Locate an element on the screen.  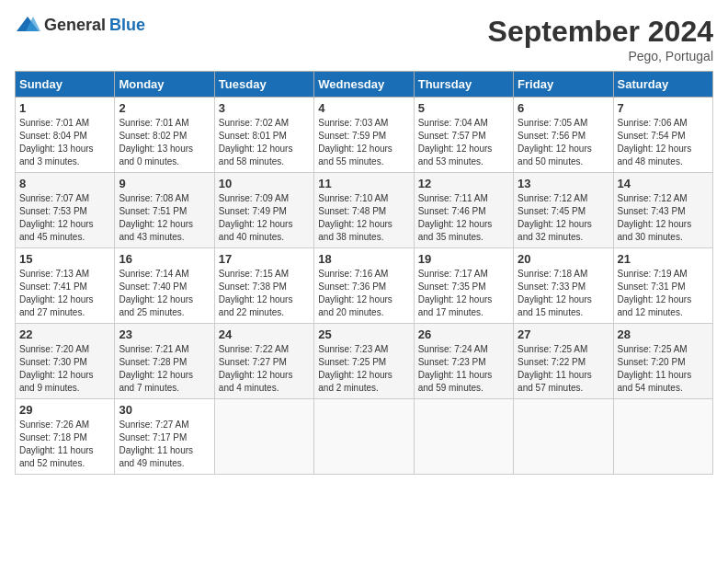
day-number: 28 is located at coordinates (664, 335).